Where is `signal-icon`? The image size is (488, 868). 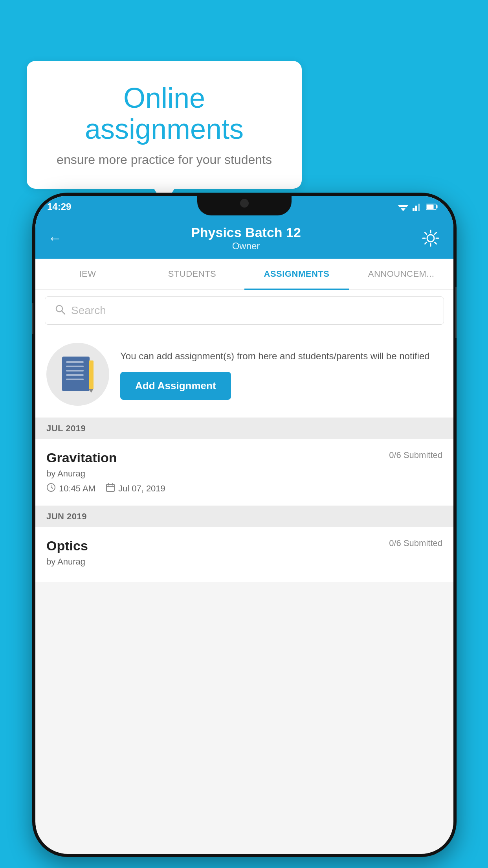 signal-icon is located at coordinates (417, 207).